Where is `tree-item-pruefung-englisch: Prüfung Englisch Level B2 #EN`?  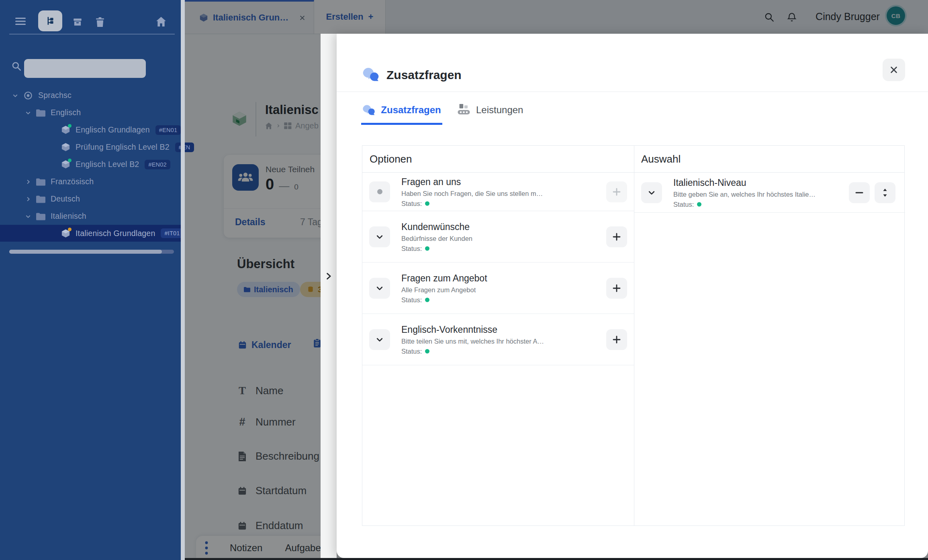 tree-item-pruefung-englisch: Prüfung Englisch Level B2 #EN is located at coordinates (92, 147).